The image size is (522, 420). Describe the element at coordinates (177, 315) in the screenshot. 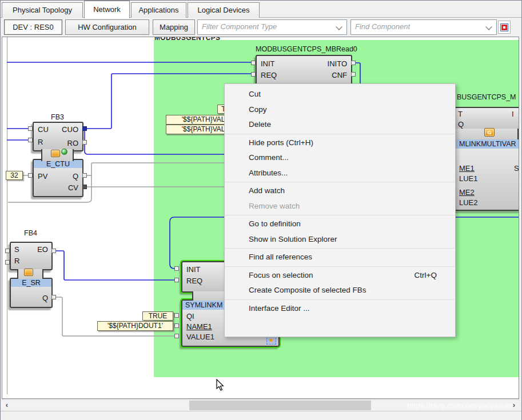

I see `selected-pin-qi` at that location.